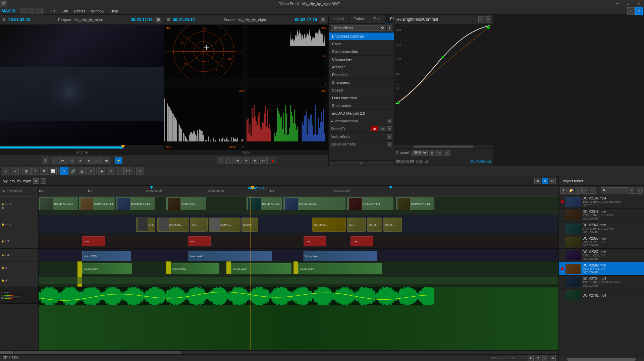  I want to click on tl-view-btn2: ≡, so click(545, 181).